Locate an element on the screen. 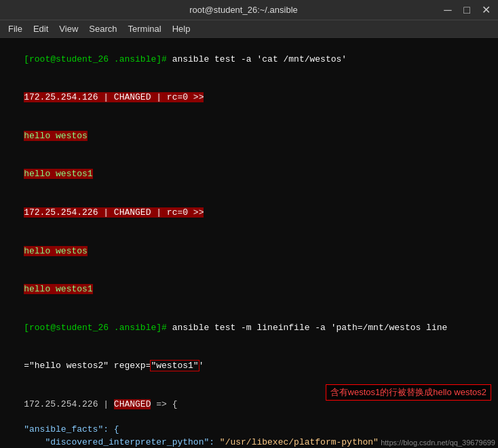  ip-address: 172.25.254.126 | CHANGED | rc=0 >> is located at coordinates (114, 98).